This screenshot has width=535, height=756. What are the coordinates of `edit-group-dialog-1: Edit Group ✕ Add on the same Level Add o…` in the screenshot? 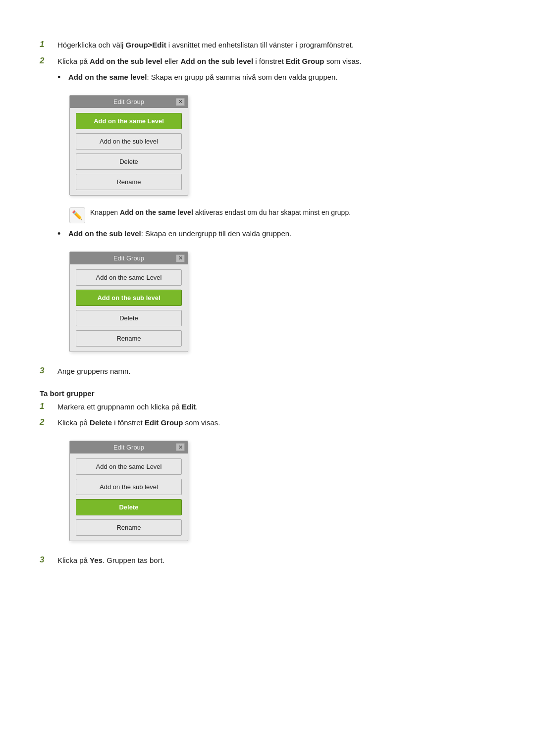 It's located at (129, 146).